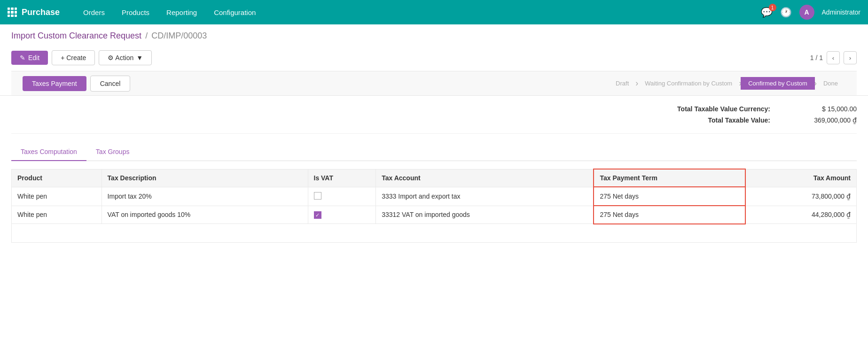 Image resolution: width=868 pixels, height=339 pixels. What do you see at coordinates (434, 152) in the screenshot?
I see `tabs-bar: Taxes Computation Tax Groups` at bounding box center [434, 152].